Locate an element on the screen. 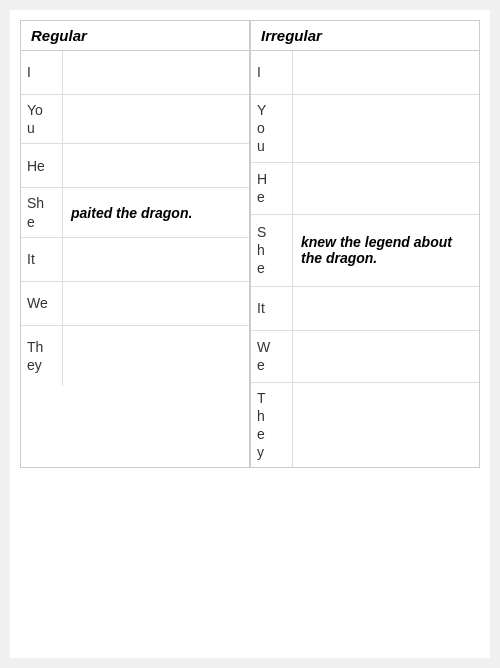  regular-header: Regular is located at coordinates (135, 36).